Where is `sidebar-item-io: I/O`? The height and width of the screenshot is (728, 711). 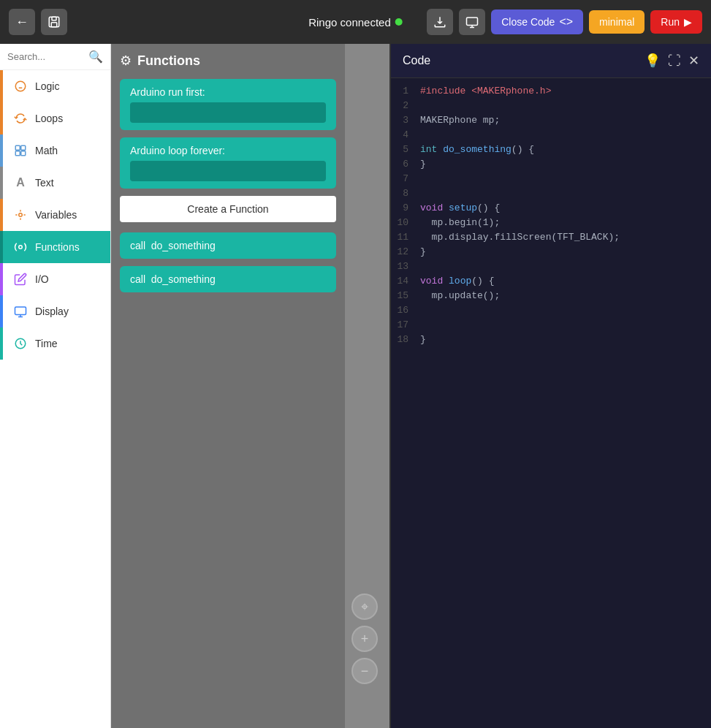 sidebar-item-io: I/O is located at coordinates (56, 279).